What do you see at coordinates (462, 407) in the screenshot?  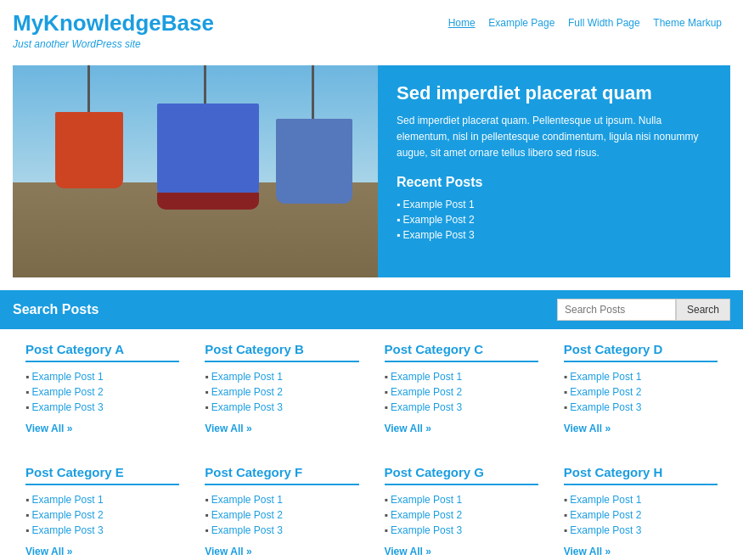 I see `category-c-post-3: Example Post 3` at bounding box center [462, 407].